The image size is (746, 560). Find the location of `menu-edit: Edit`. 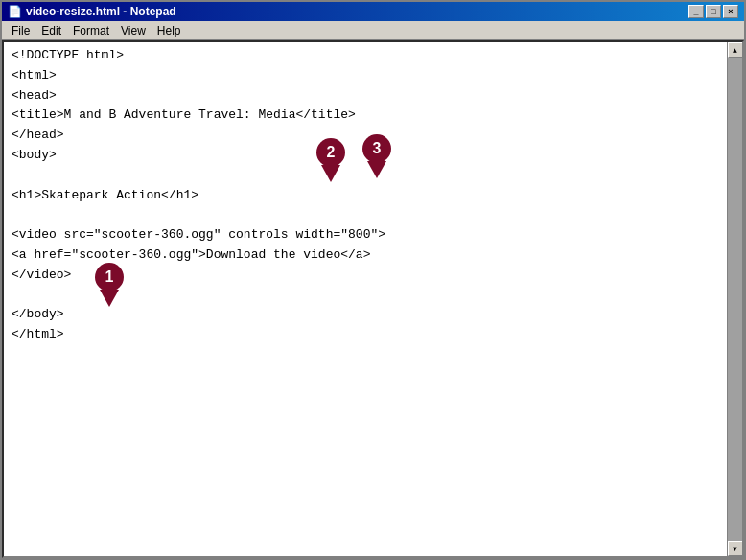

menu-edit: Edit is located at coordinates (52, 31).